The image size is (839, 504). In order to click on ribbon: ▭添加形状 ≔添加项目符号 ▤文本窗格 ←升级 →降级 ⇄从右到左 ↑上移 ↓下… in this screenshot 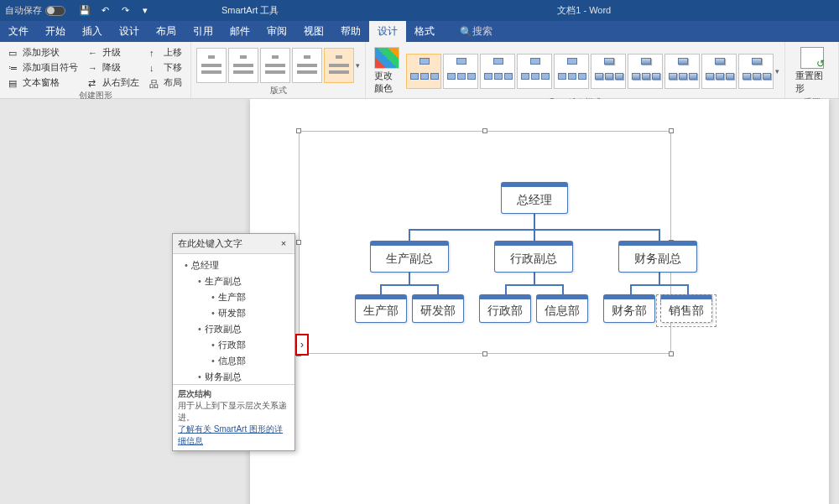, I will do `click(420, 70)`.